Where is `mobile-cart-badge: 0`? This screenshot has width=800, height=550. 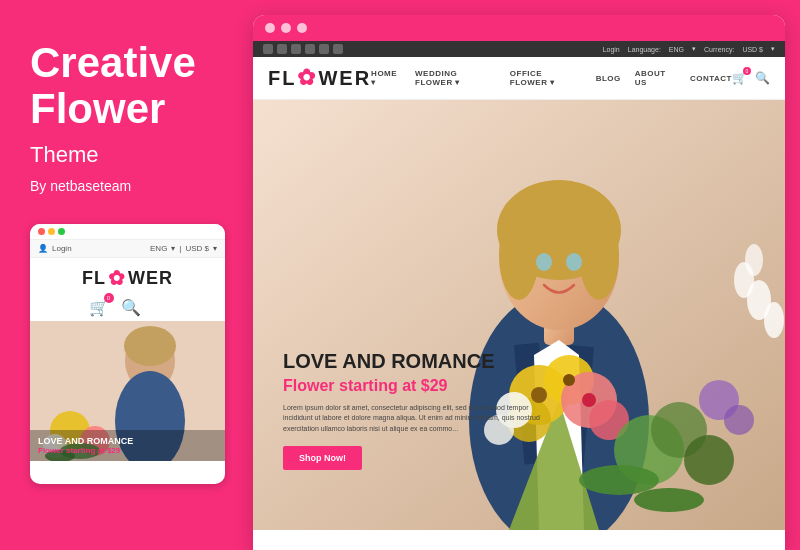
mobile-cart-badge: 0 is located at coordinates (109, 298).